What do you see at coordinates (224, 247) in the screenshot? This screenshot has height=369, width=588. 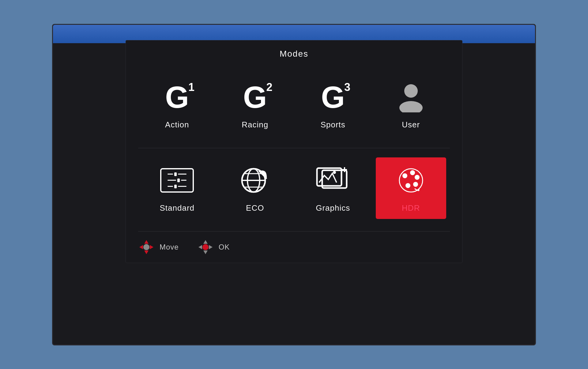 I see `ok-label: OK` at bounding box center [224, 247].